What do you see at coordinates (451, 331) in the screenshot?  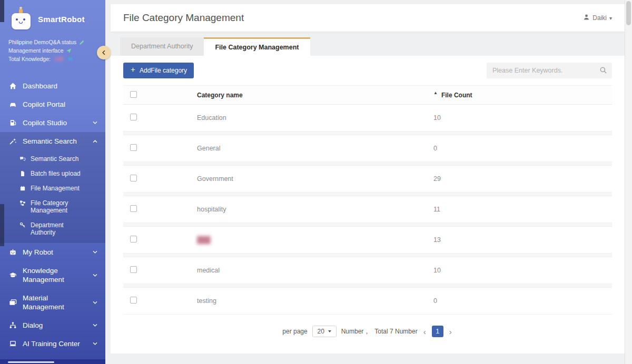 I see `next-page-button: ›` at bounding box center [451, 331].